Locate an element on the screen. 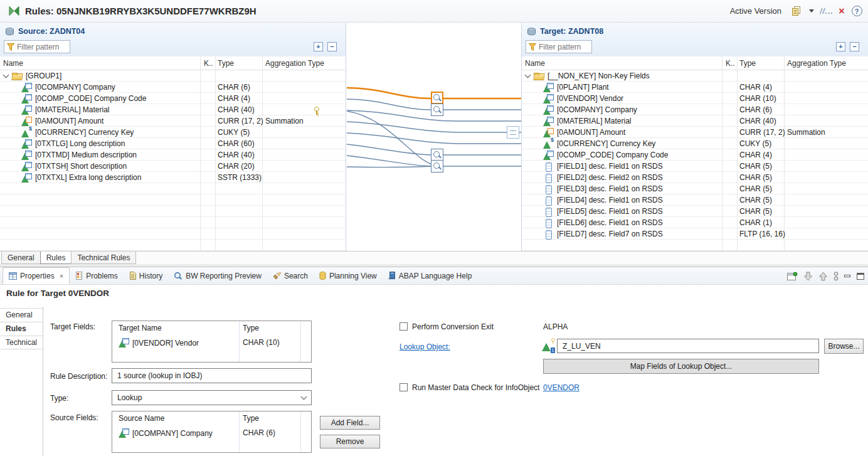 The width and height of the screenshot is (868, 456). row-aggregation: Summation is located at coordinates (285, 121).